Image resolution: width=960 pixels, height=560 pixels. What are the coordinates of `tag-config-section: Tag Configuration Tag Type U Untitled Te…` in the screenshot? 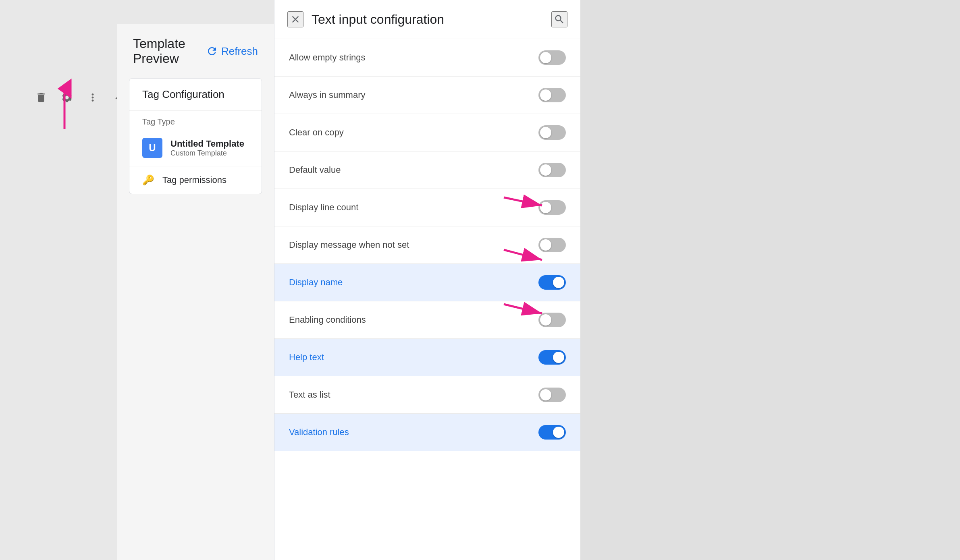 It's located at (195, 136).